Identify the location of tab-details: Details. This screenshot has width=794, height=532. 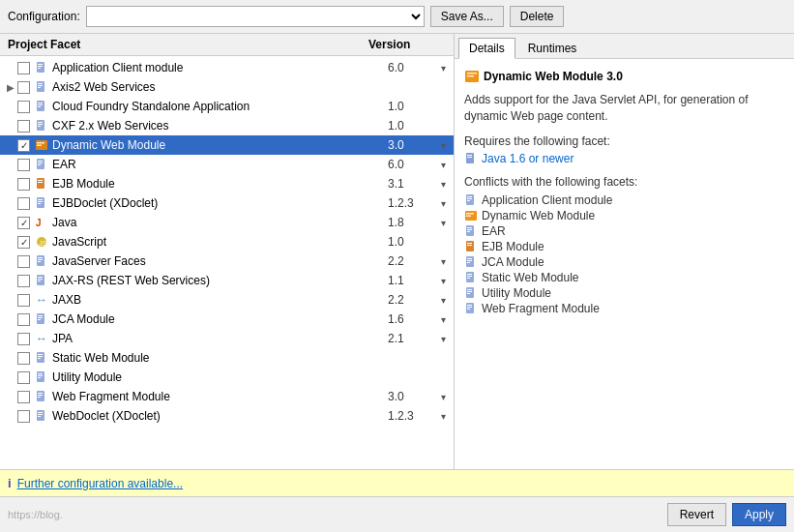
(487, 48).